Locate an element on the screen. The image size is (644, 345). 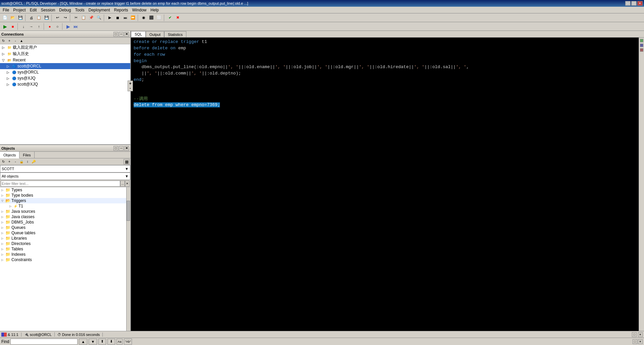
menu-edit: Edit is located at coordinates (34, 10).